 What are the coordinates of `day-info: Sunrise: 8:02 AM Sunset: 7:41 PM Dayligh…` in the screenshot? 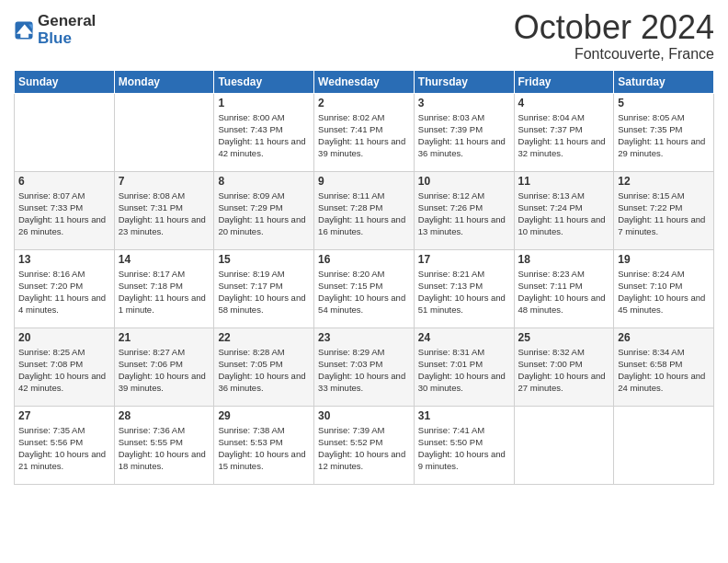 It's located at (364, 136).